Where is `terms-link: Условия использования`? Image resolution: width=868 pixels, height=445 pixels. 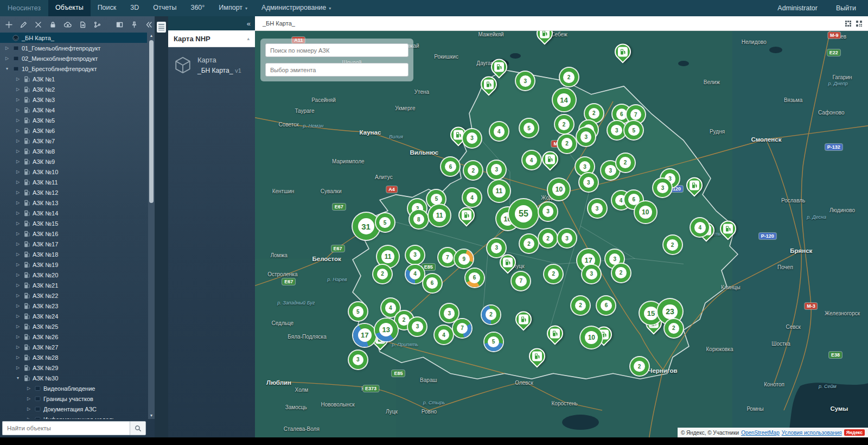
terms-link: Условия использования is located at coordinates (812, 433).